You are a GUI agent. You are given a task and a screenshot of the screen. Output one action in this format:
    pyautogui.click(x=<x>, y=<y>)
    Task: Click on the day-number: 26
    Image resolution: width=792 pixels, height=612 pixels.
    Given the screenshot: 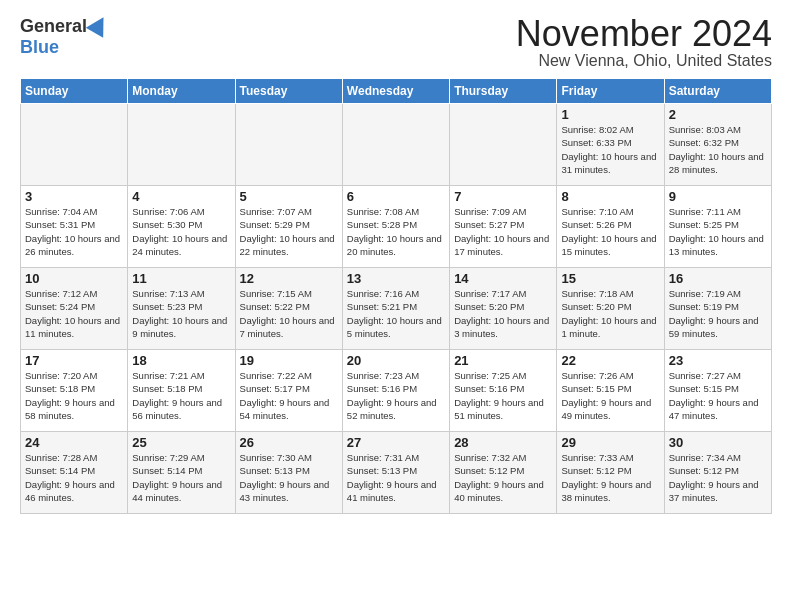 What is the action you would take?
    pyautogui.click(x=289, y=442)
    